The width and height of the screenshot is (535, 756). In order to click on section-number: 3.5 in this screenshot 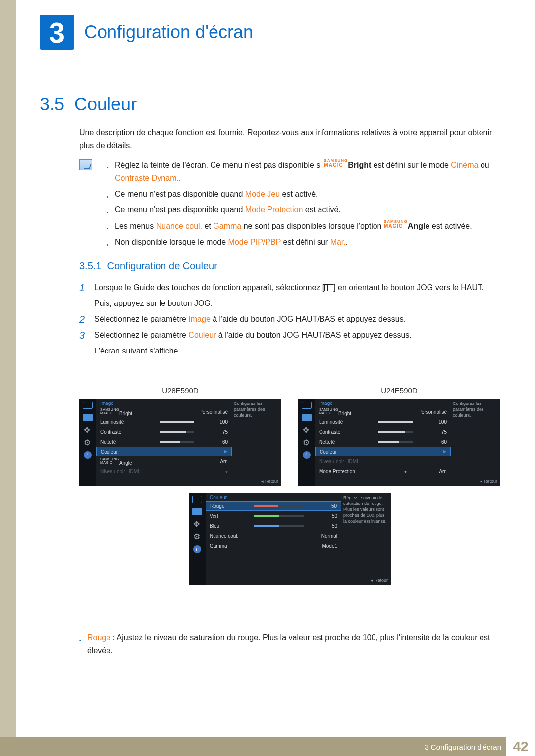, I will do `click(52, 104)`.